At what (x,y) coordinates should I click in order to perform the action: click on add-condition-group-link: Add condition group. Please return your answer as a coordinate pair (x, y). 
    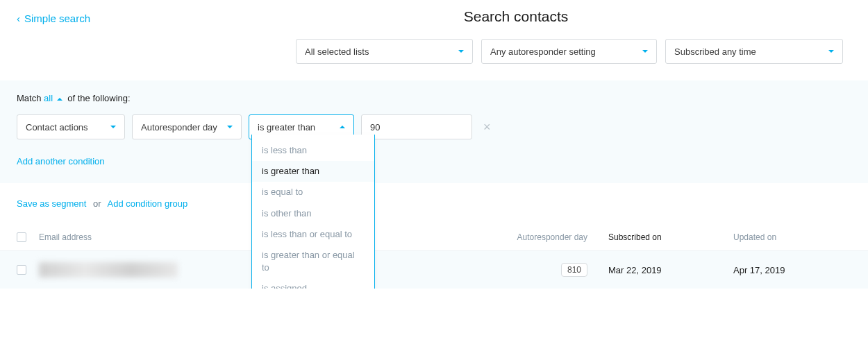
    Looking at the image, I should click on (148, 204).